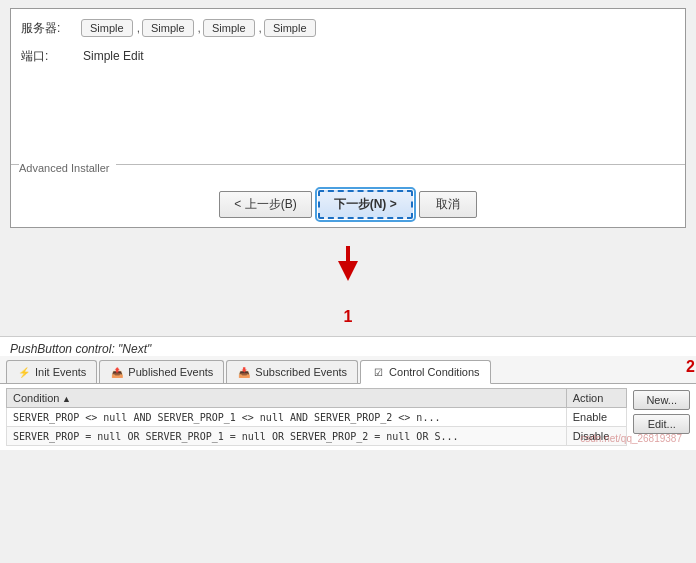 The width and height of the screenshot is (696, 563). Describe the element at coordinates (168, 28) in the screenshot. I see `server-tag-2: Simple` at that location.